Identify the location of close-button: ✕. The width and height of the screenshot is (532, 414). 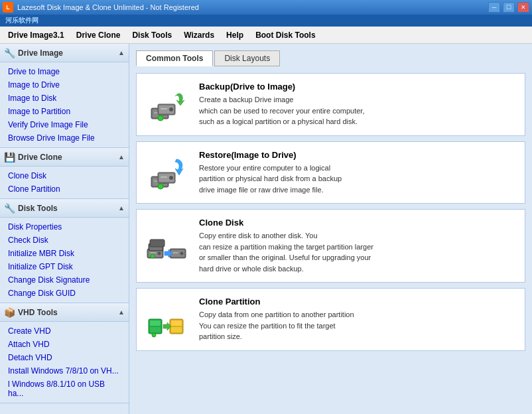
(523, 7).